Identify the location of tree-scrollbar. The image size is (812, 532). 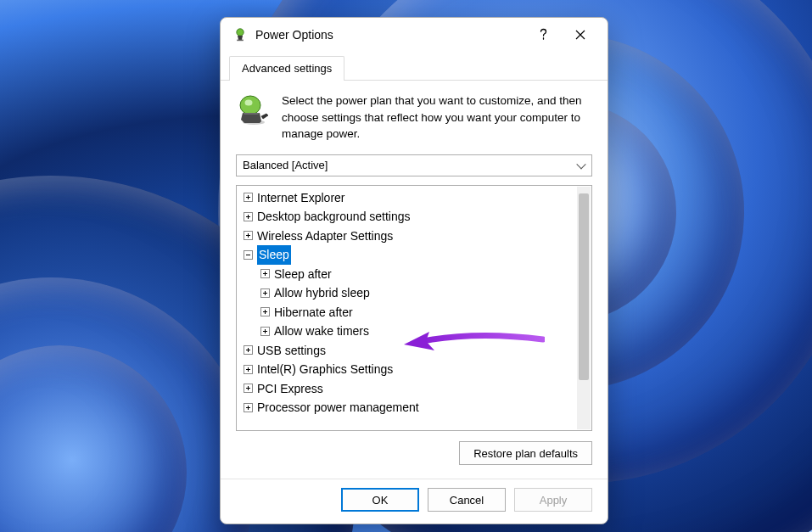
(584, 308).